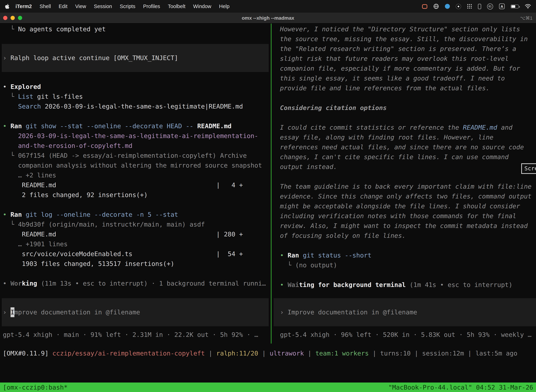 This screenshot has width=536, height=392. What do you see at coordinates (405, 167) in the screenshot?
I see `terminal-line: output instead.` at bounding box center [405, 167].